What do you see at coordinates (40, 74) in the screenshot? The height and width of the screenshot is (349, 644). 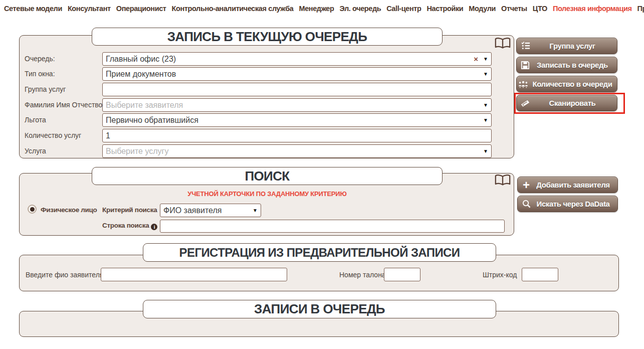 I see `window-type-label: Тип окна:` at bounding box center [40, 74].